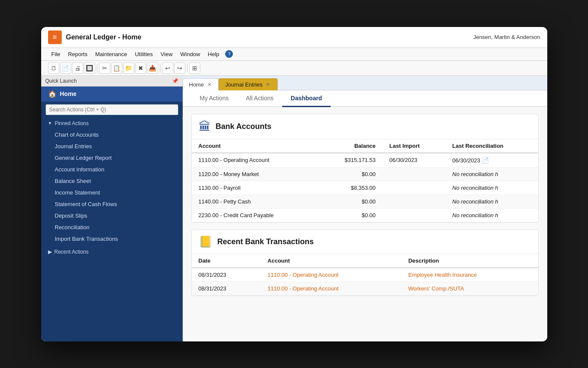  I want to click on help-icon: ?, so click(229, 54).